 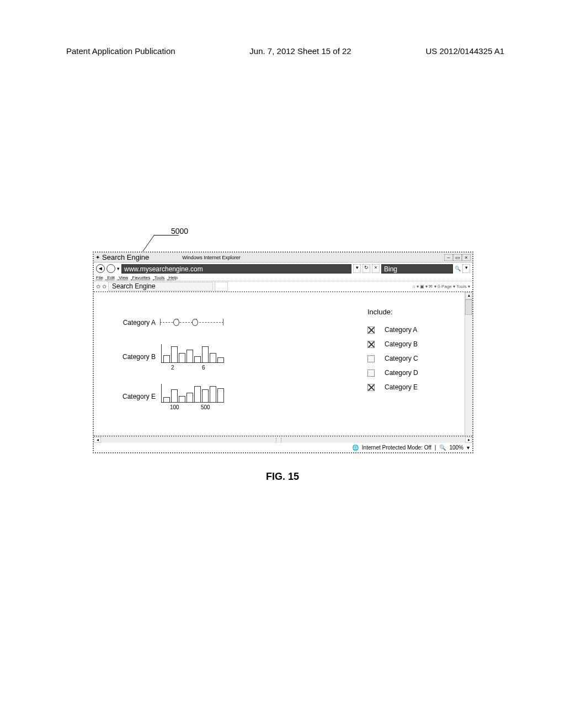 I want to click on right-panel: Include: Category A Category B Category …, so click(x=417, y=364).